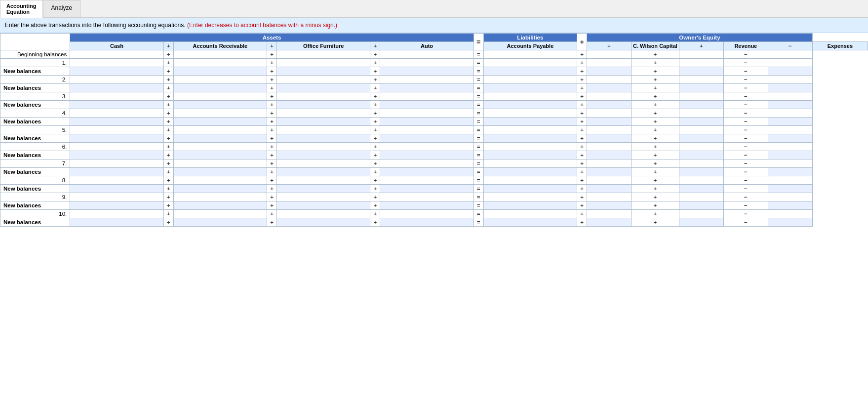 This screenshot has height=398, width=868. Describe the element at coordinates (323, 189) in the screenshot. I see `row-16-furniture-input` at that location.